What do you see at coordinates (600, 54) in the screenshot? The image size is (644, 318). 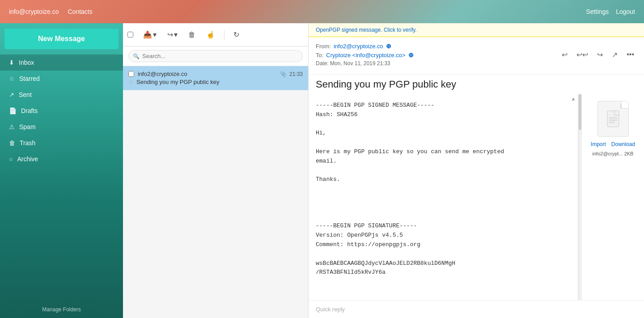 I see `forward-email-icon: ↪` at bounding box center [600, 54].